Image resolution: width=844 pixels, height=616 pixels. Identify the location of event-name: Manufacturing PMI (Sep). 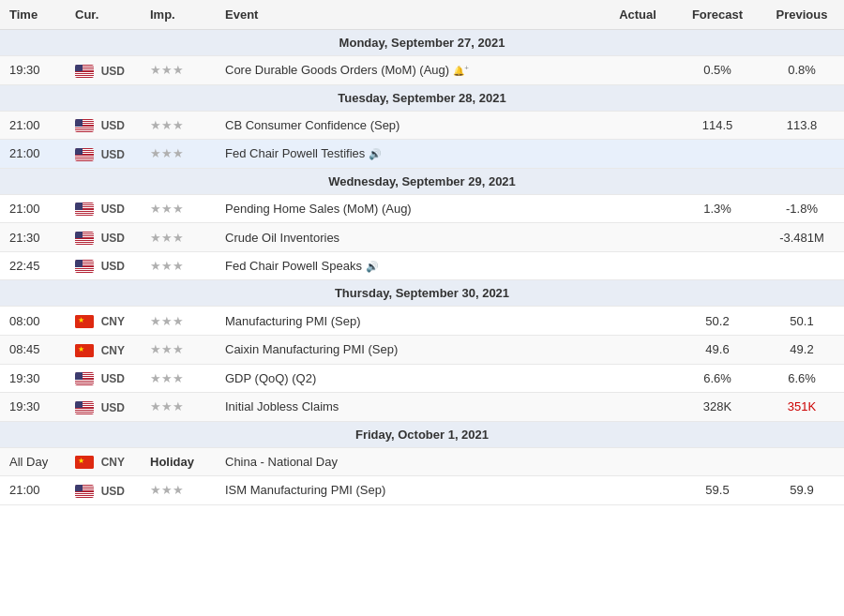
(408, 321).